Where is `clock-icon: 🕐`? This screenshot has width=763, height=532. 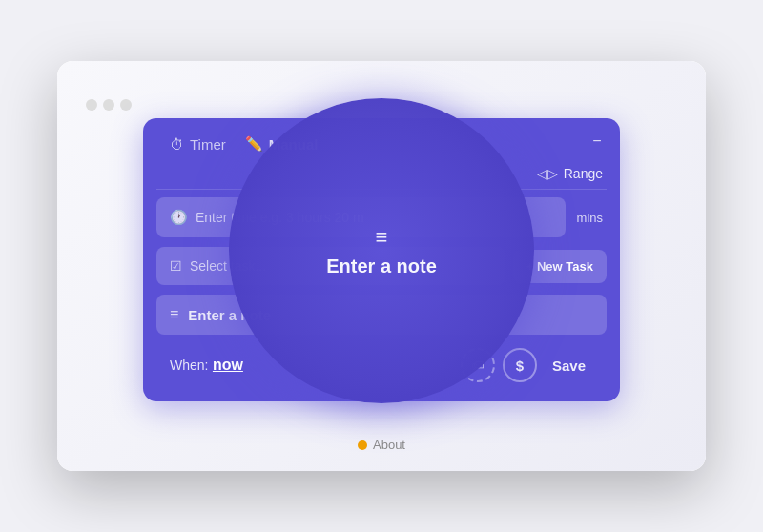
clock-icon: 🕐 is located at coordinates (179, 217).